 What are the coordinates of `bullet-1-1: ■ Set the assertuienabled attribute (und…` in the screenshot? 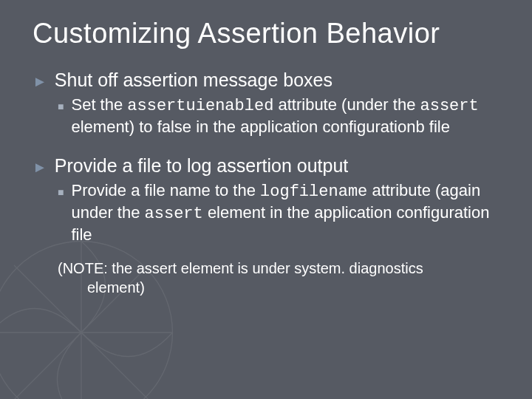 It's located at (279, 116).